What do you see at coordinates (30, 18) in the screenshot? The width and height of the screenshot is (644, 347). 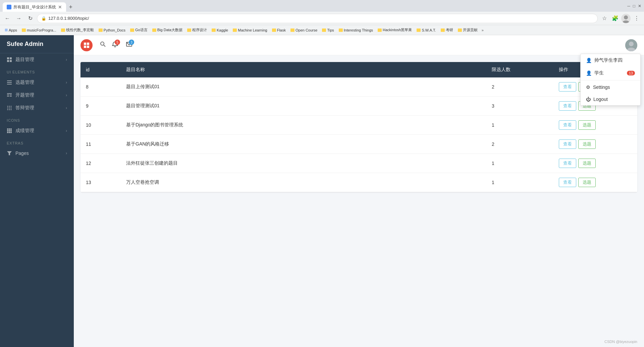 I see `reload-button: ↻` at bounding box center [30, 18].